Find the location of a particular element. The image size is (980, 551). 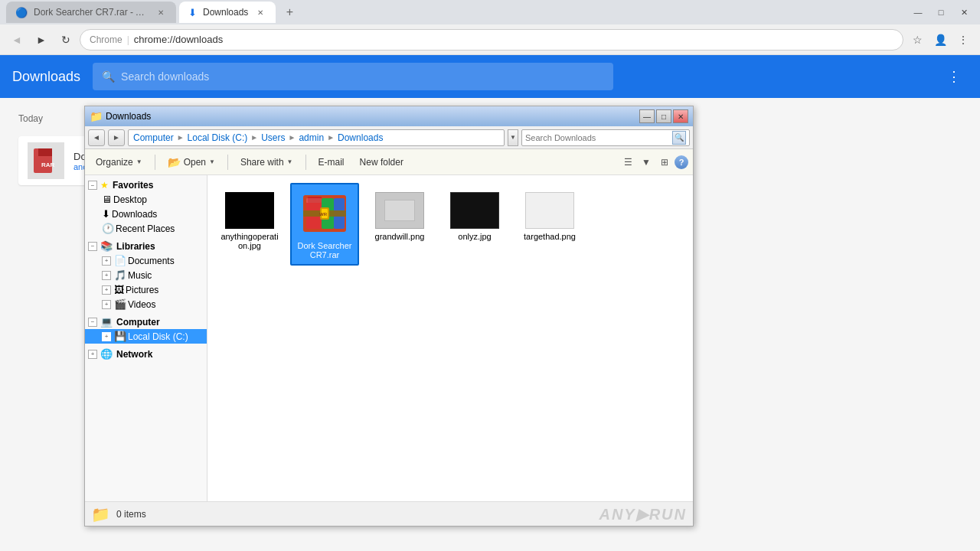

search-icon: 🔍 is located at coordinates (109, 77).